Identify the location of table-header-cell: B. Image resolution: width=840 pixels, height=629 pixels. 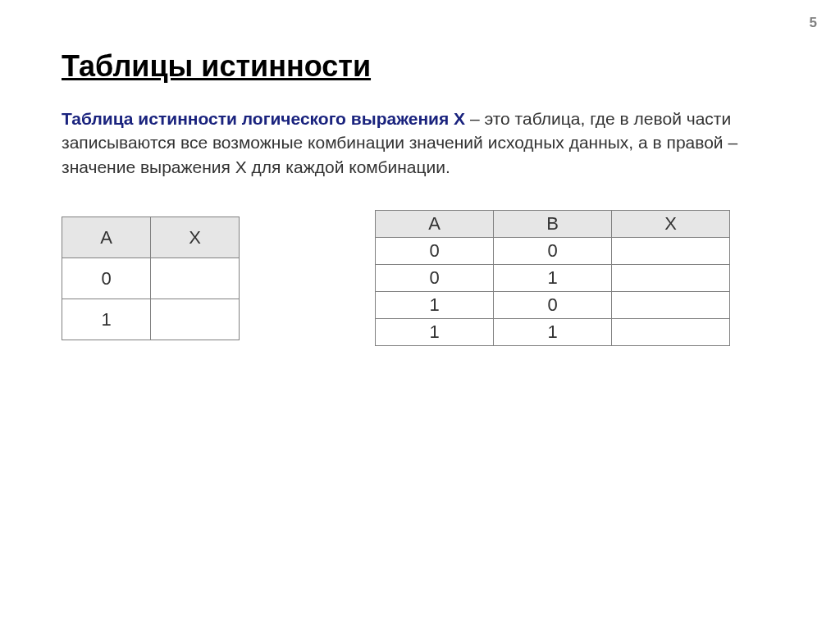
(553, 225).